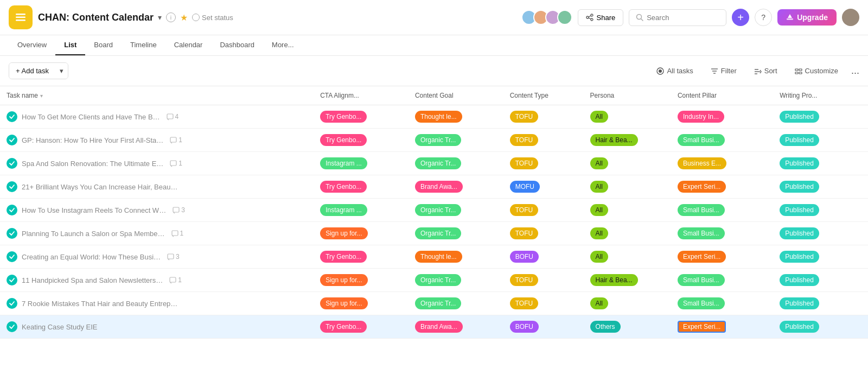 Image resolution: width=868 pixels, height=381 pixels. What do you see at coordinates (691, 17) in the screenshot?
I see `top-right-area: Share + ? Upgrade` at bounding box center [691, 17].